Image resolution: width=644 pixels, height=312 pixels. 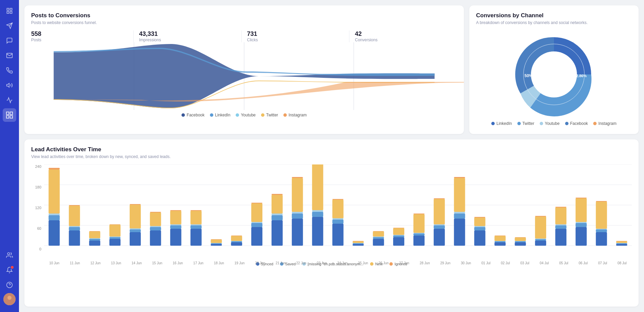 I want to click on clicks-label: Clicks, so click(x=296, y=40).